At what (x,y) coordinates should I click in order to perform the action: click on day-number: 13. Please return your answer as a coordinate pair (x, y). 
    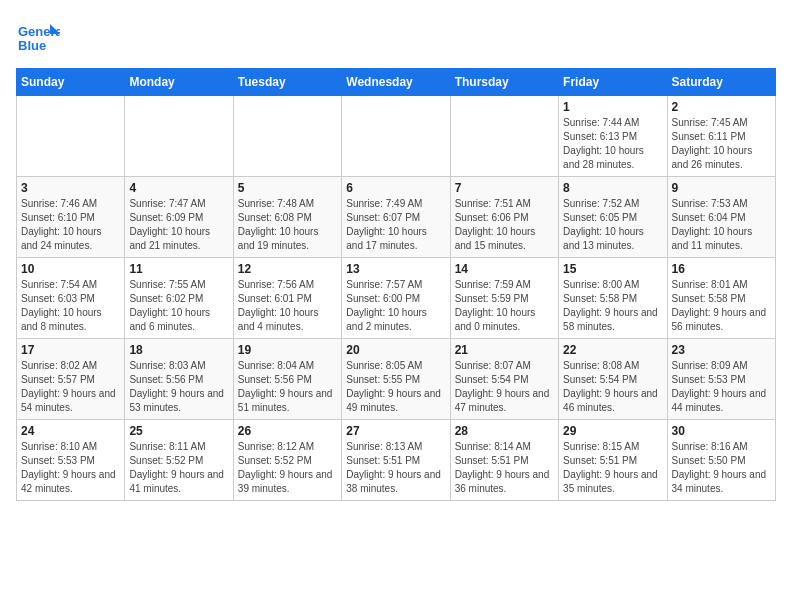
    Looking at the image, I should click on (396, 269).